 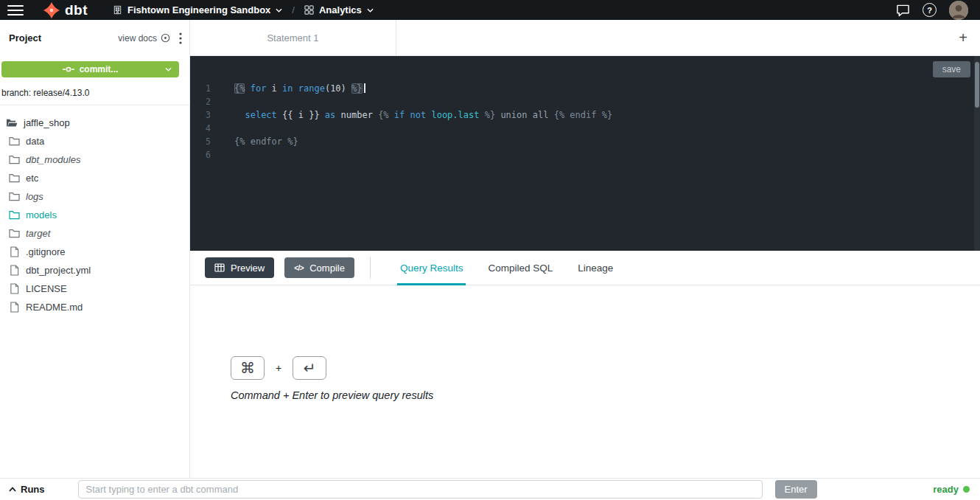 What do you see at coordinates (294, 88) in the screenshot?
I see `code-text: {% for i in range(10) %}` at bounding box center [294, 88].